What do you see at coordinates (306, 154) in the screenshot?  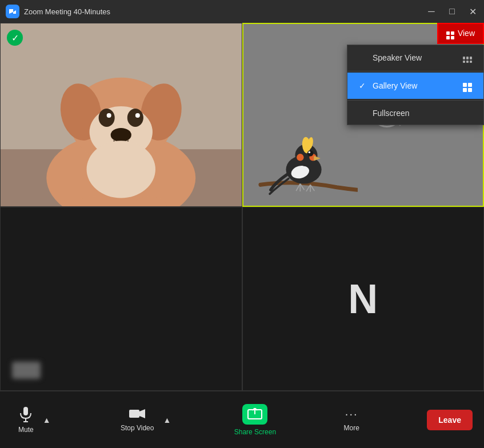 I see `bird-illustration` at bounding box center [306, 154].